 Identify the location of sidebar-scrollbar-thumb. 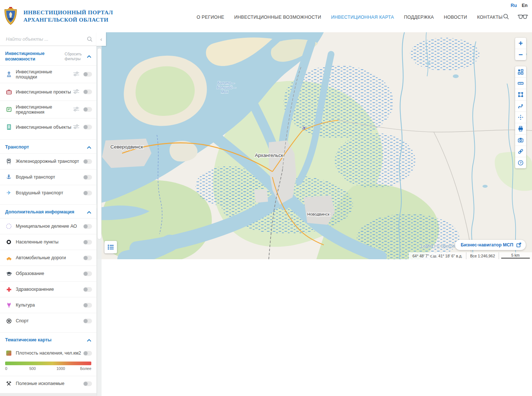
(99, 144).